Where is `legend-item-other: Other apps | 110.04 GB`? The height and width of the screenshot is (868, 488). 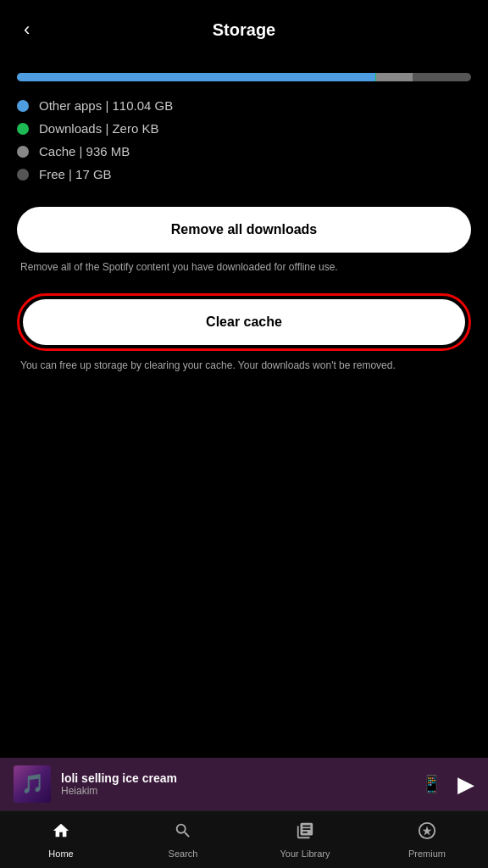
legend-item-other: Other apps | 110.04 GB is located at coordinates (244, 105).